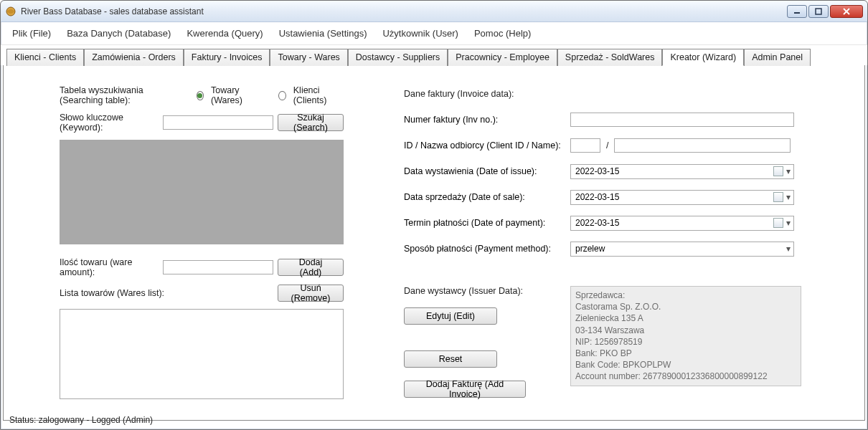 This screenshot has width=868, height=430. I want to click on date-issue-value: 2022-03-15, so click(597, 171).